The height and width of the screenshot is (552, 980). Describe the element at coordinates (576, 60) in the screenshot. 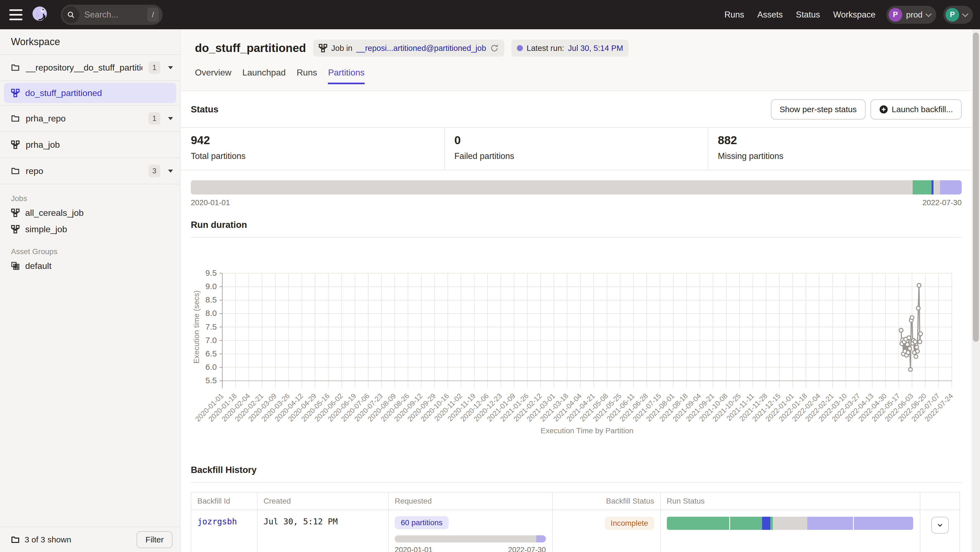

I see `page-header: do_stuff_partitioned Job in __reposi...a…` at that location.